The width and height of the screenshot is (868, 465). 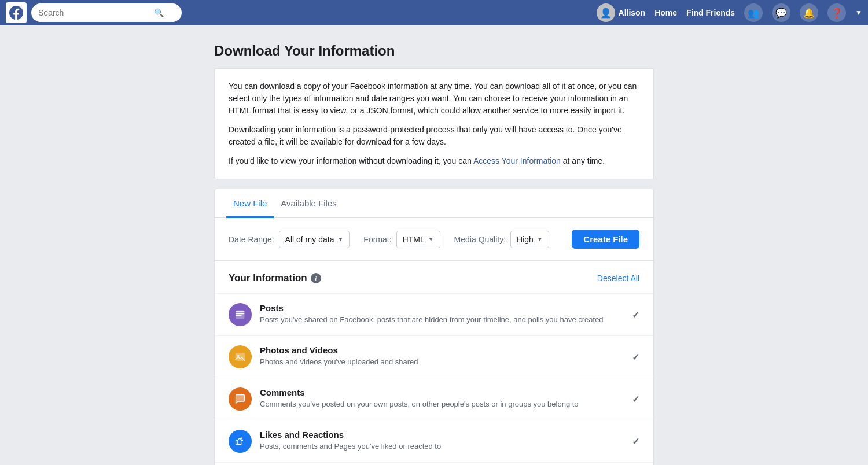 I want to click on info-card: You can download a copy of your Facebook…, so click(x=434, y=124).